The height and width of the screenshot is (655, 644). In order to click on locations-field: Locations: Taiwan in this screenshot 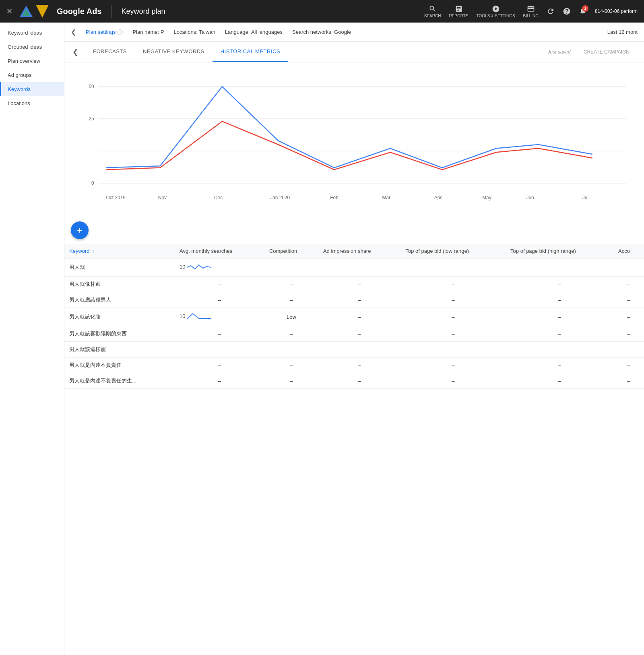, I will do `click(195, 32)`.